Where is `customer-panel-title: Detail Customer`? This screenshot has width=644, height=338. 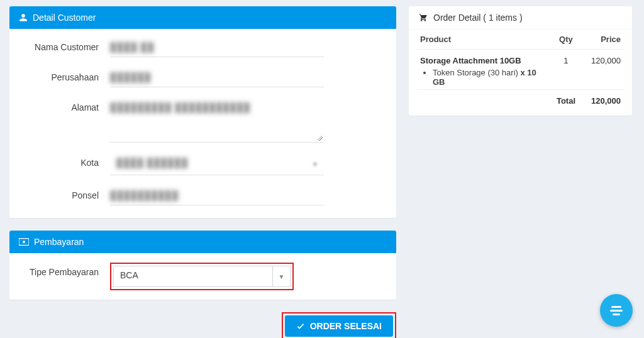 customer-panel-title: Detail Customer is located at coordinates (64, 18).